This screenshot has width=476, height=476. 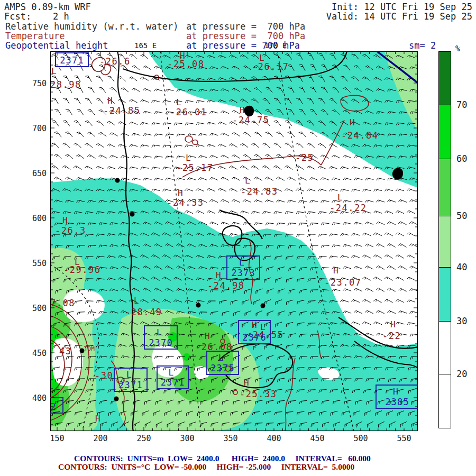 I want to click on valid-time: Valid: 14 UTC Fri 19 Sep 25, so click(x=399, y=16).